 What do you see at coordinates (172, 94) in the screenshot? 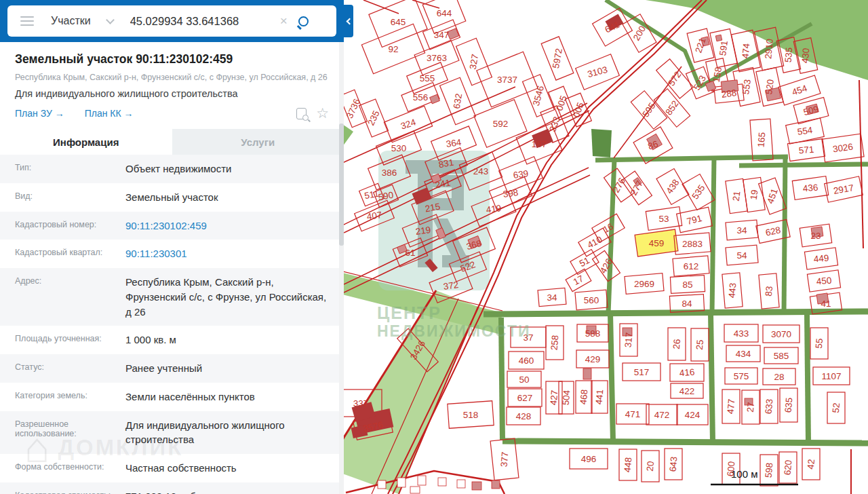
I see `object-usage: Для индивидуального жилищного строительс…` at bounding box center [172, 94].